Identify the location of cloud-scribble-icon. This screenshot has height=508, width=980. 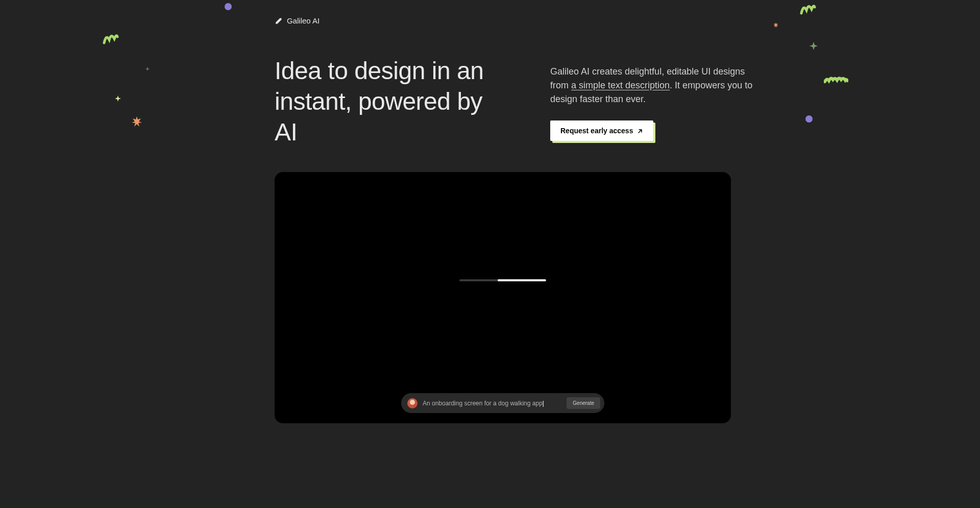
(836, 81).